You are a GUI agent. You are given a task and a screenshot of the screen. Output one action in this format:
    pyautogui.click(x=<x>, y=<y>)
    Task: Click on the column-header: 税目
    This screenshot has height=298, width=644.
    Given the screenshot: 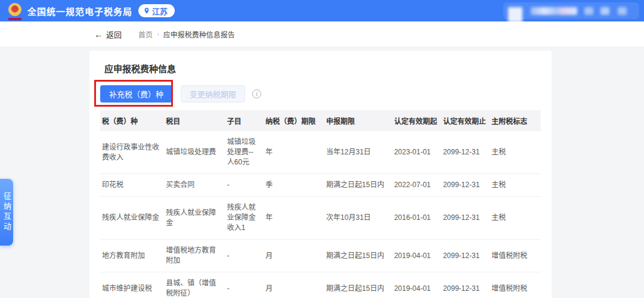 What is the action you would take?
    pyautogui.click(x=194, y=120)
    